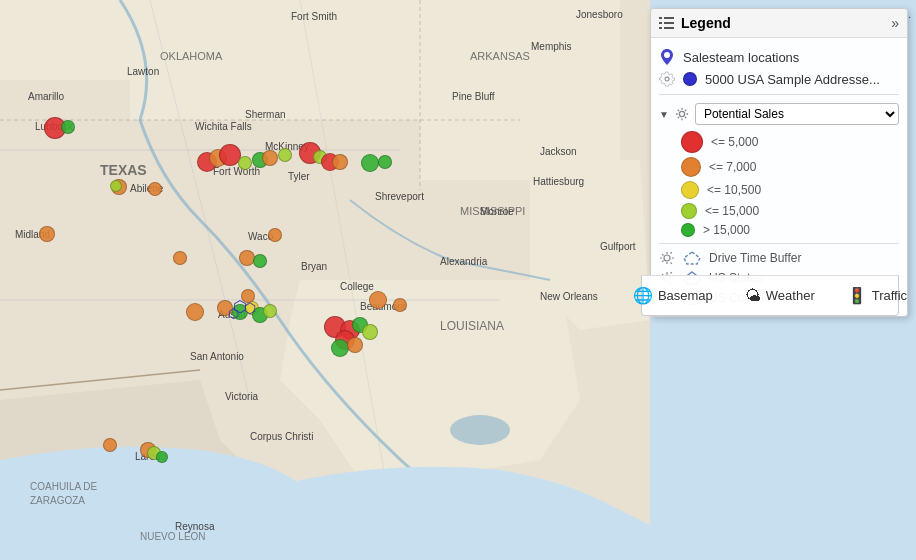 The width and height of the screenshot is (916, 560). Describe the element at coordinates (686, 296) in the screenshot. I see `basemap-label: Basemap` at that location.